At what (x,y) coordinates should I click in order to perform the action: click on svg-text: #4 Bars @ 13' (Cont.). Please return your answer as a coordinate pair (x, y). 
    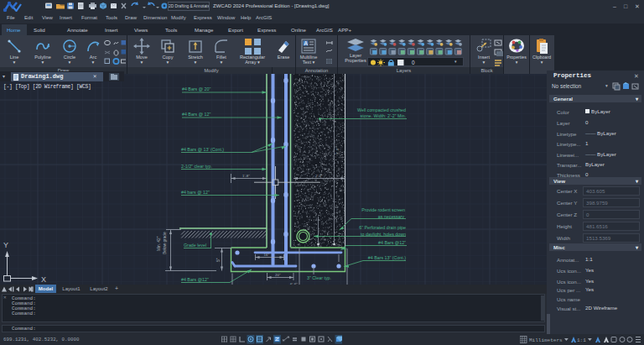
    Looking at the image, I should click on (203, 149).